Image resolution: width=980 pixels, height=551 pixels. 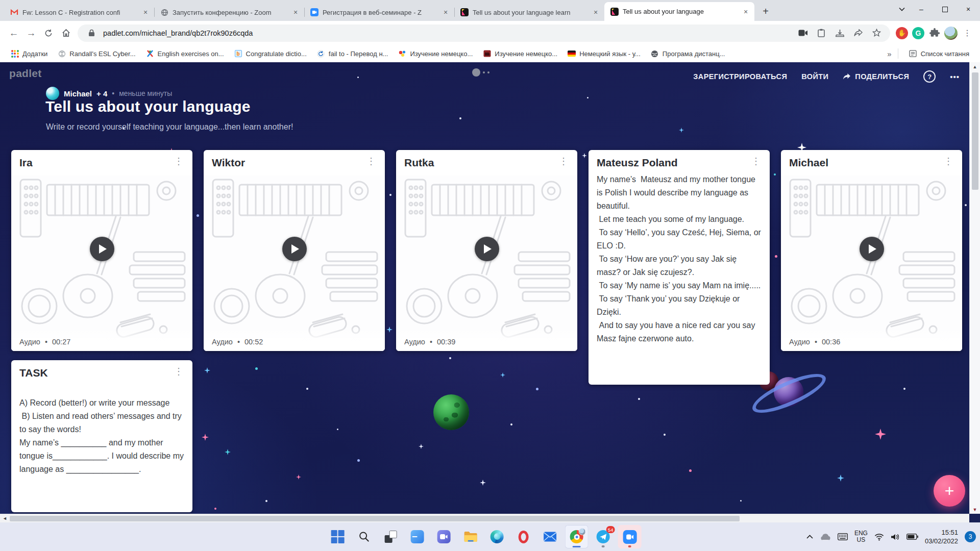 I want to click on forward-button: →, so click(x=31, y=33).